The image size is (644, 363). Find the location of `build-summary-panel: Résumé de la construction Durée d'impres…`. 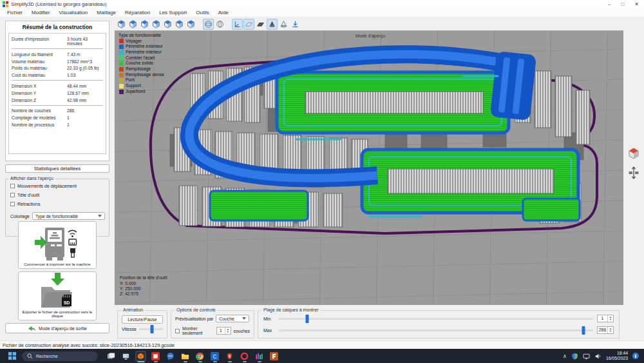

build-summary-panel: Résumé de la construction Durée d'impres… is located at coordinates (57, 91).